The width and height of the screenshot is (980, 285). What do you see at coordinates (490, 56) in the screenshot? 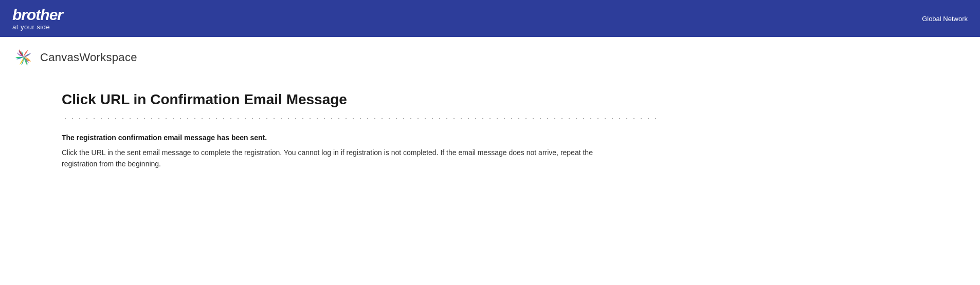
I see `logo-bar: CanvasWorkspace` at bounding box center [490, 56].